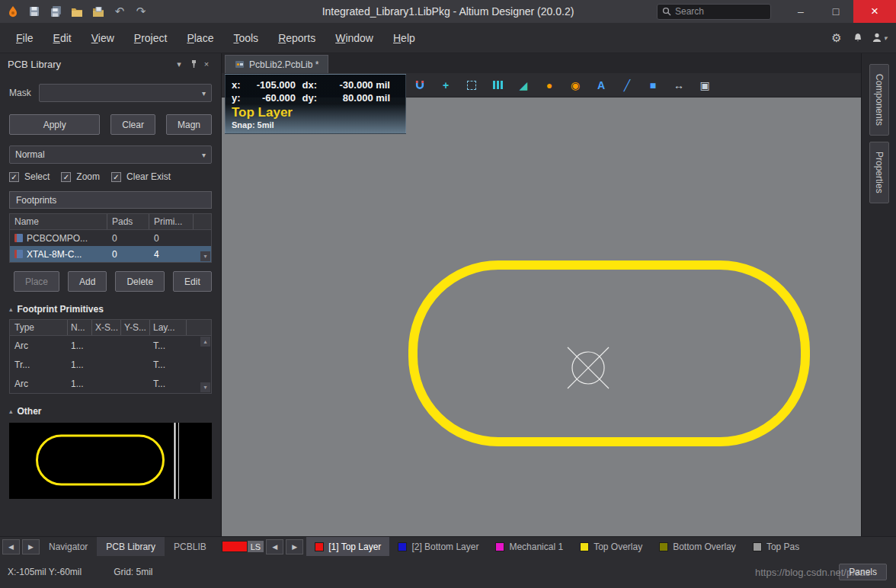  I want to click on column-pads: Pads, so click(128, 222).